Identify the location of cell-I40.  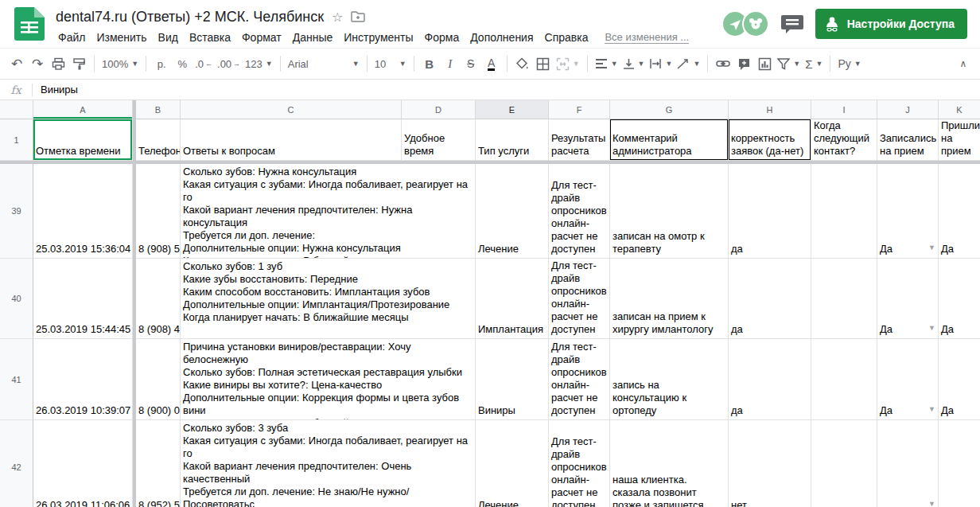
(845, 299).